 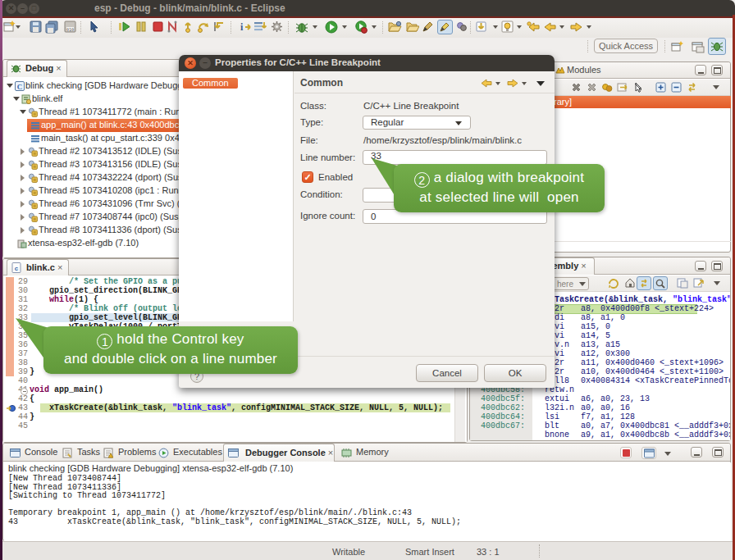 What do you see at coordinates (20, 87) in the screenshot?
I see `svg-text: C` at bounding box center [20, 87].